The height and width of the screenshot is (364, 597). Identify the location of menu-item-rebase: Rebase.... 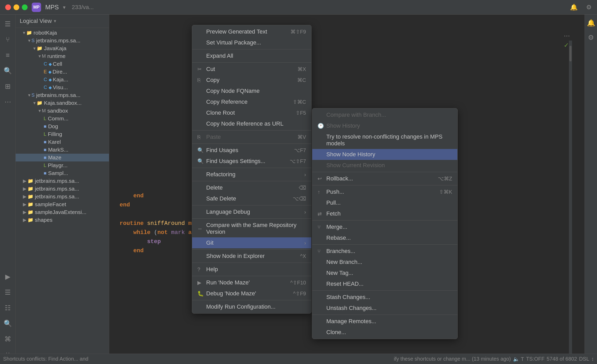
(385, 238).